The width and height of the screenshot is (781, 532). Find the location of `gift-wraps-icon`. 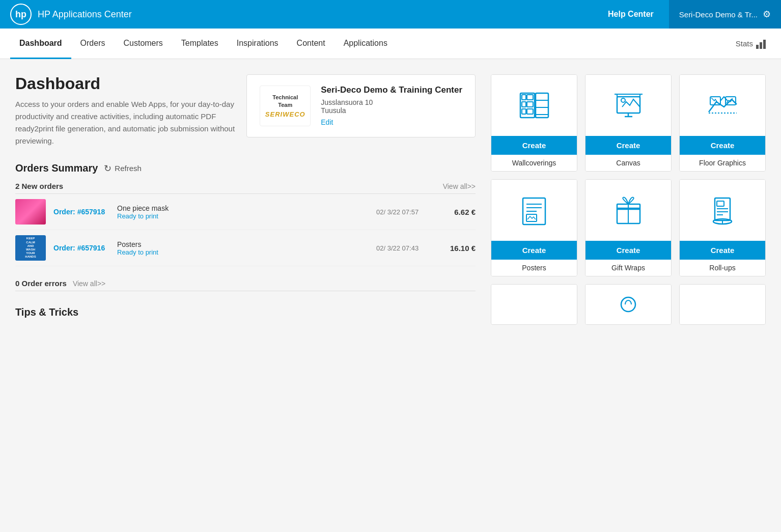

gift-wraps-icon is located at coordinates (628, 211).